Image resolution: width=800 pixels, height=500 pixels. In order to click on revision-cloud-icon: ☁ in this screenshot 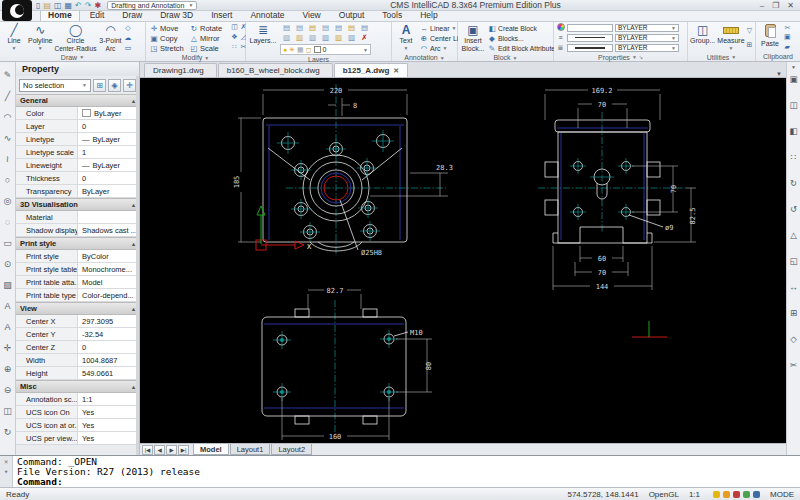, I will do `click(128, 38)`.